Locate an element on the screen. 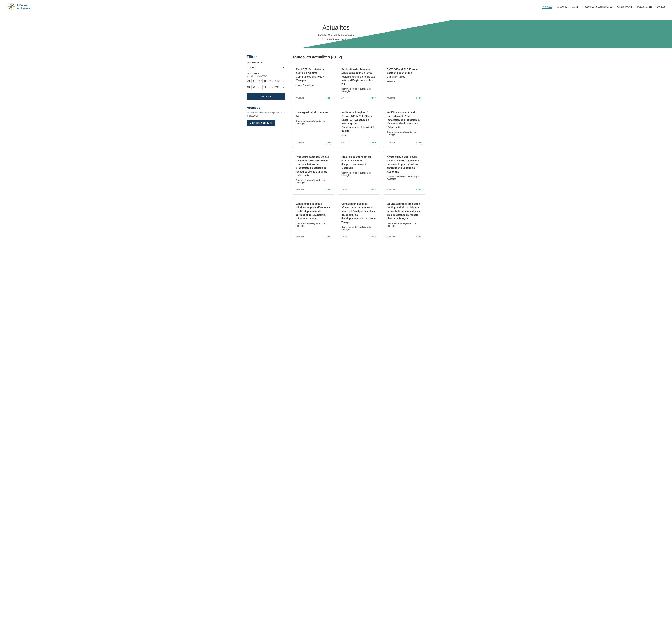 The height and width of the screenshot is (618, 672). filter-section: PAR SOURCES Toutes Commission de régulat… is located at coordinates (266, 81).